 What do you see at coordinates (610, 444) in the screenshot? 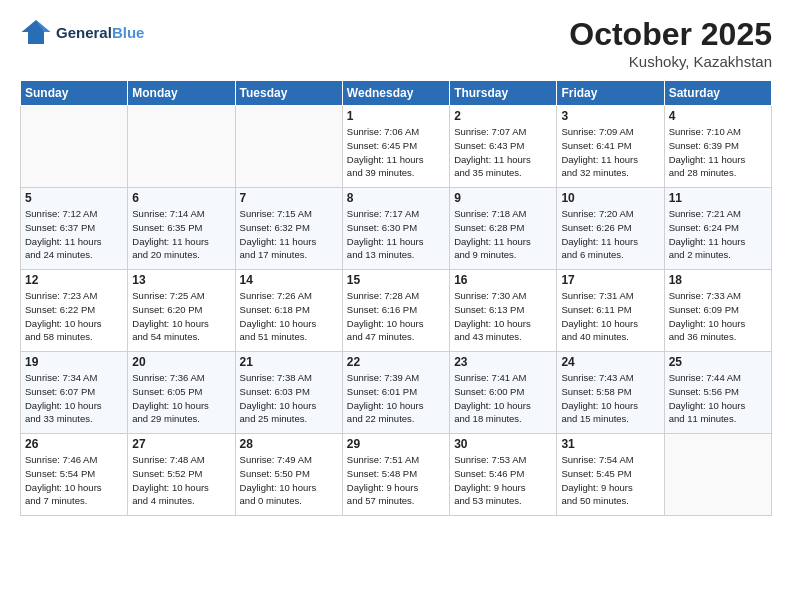
I see `day-number: 31` at bounding box center [610, 444].